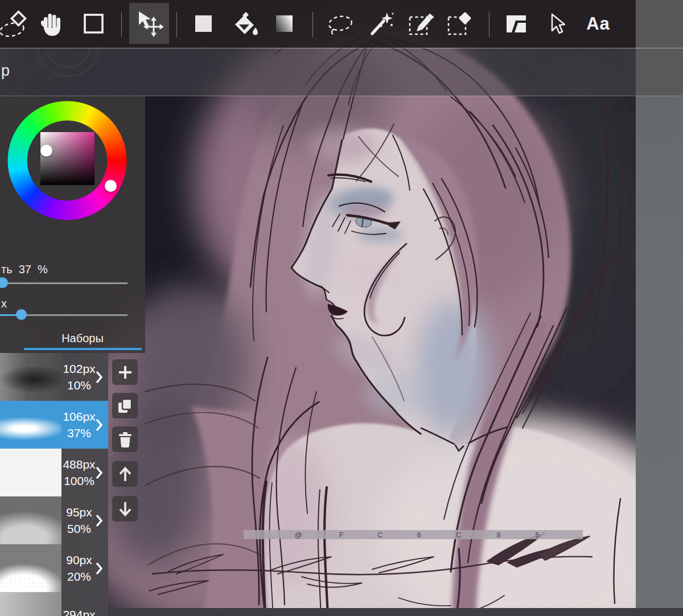 This screenshot has height=616, width=683. Describe the element at coordinates (285, 24) in the screenshot. I see `gradient-icon` at that location.